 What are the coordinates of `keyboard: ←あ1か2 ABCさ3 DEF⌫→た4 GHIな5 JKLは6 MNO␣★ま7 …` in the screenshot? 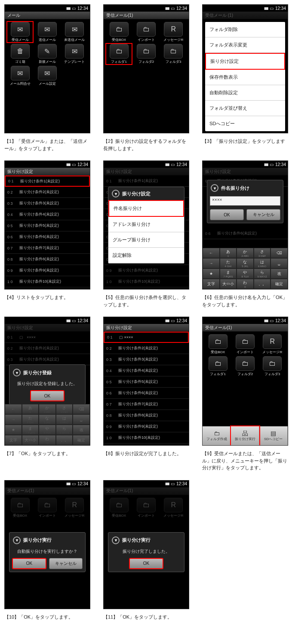 It's located at (245, 268).